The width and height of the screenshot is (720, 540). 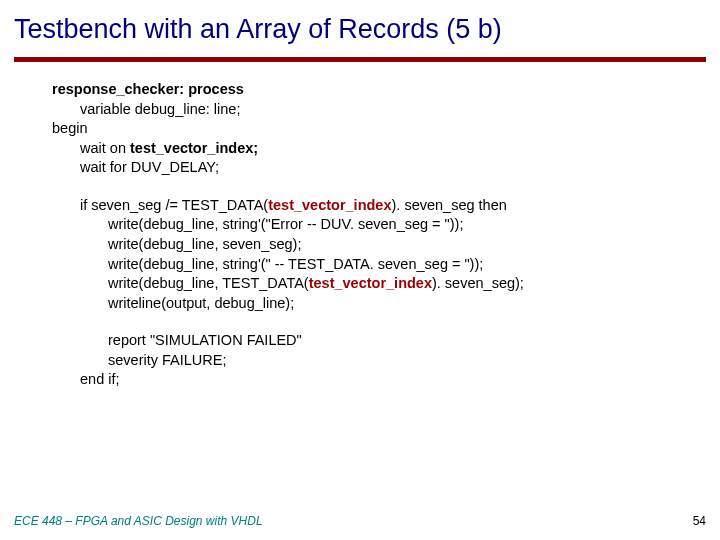 What do you see at coordinates (360, 60) in the screenshot?
I see `title-divider` at bounding box center [360, 60].